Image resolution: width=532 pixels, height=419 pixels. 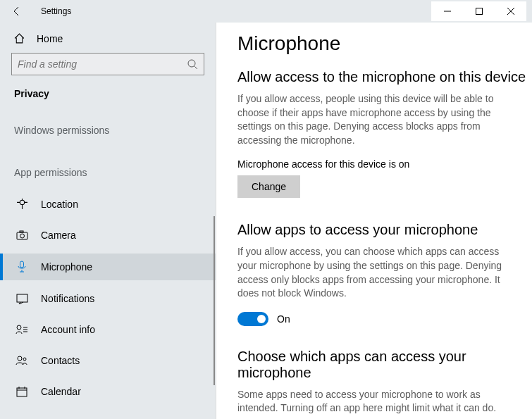 What do you see at coordinates (266, 11) in the screenshot?
I see `titlebar: Settings` at bounding box center [266, 11].